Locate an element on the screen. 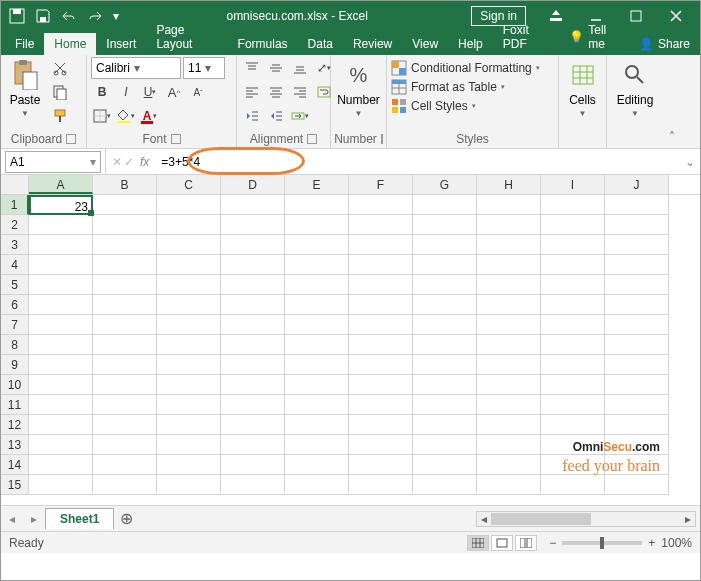 This screenshot has width=701, height=581. decrease-font-button: Aˇ is located at coordinates (198, 92).